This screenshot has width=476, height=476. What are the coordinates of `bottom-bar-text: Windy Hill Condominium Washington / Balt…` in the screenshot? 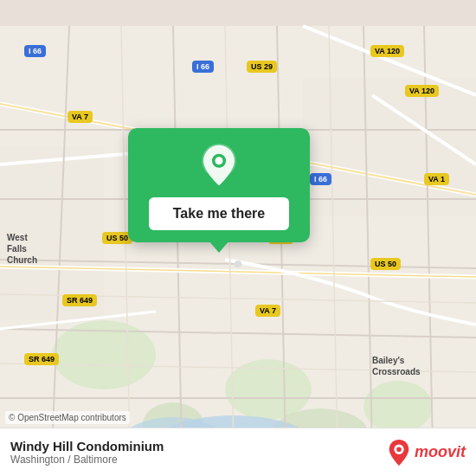 It's located at (196, 452).